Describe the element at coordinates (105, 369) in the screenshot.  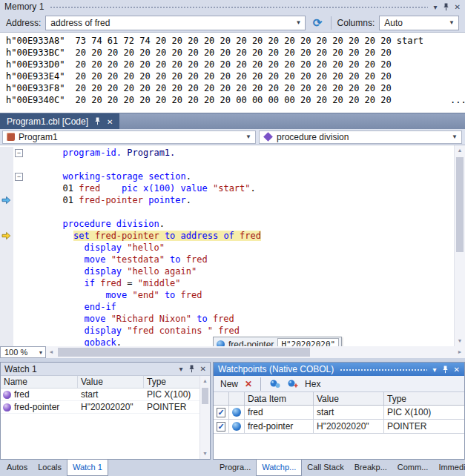
I see `watch-title-bar: Watch 1 ▾ ✕` at that location.